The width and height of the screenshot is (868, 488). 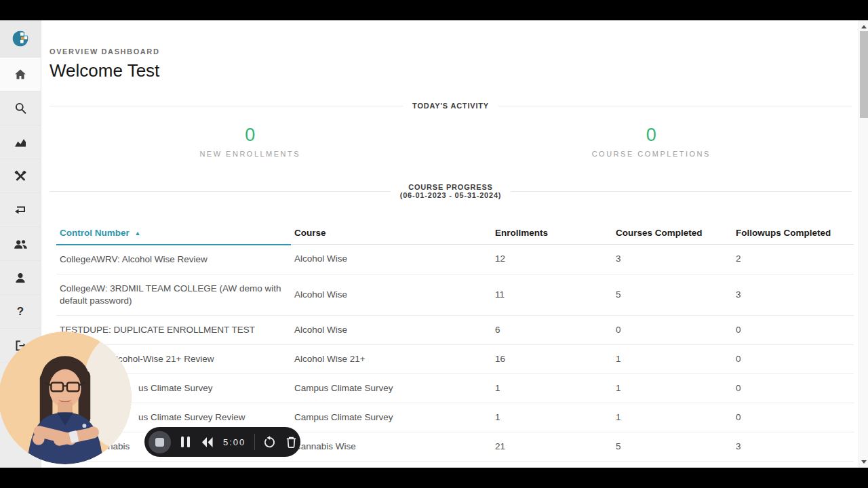 I want to click on person-icon, so click(x=20, y=278).